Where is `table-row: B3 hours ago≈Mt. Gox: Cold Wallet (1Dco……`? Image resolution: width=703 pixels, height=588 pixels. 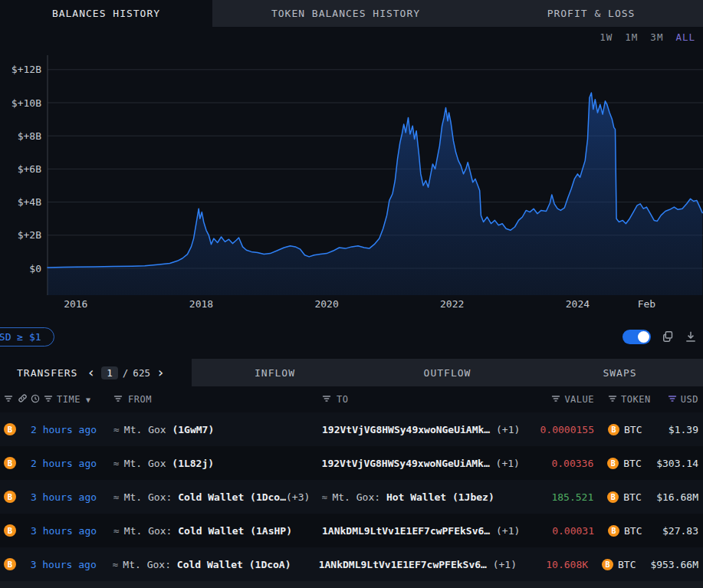 table-row: B3 hours ago≈Mt. Gox: Cold Wallet (1Dco…… is located at coordinates (351, 497).